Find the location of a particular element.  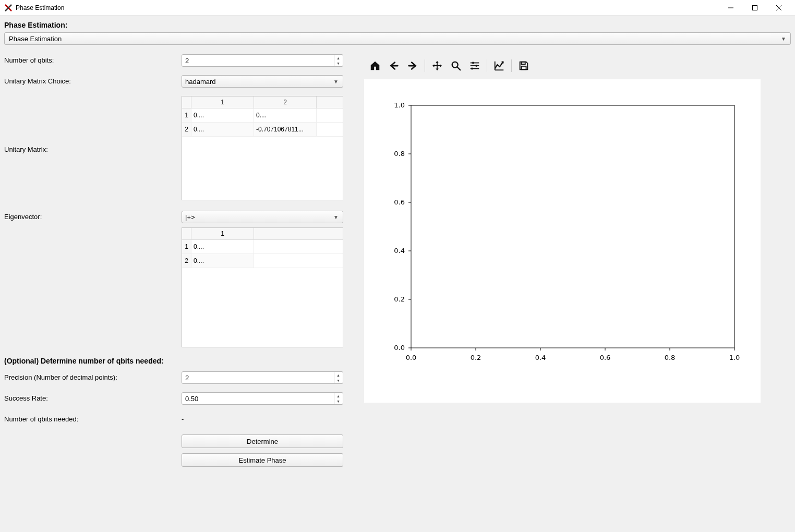

minimize-button is located at coordinates (731, 8).